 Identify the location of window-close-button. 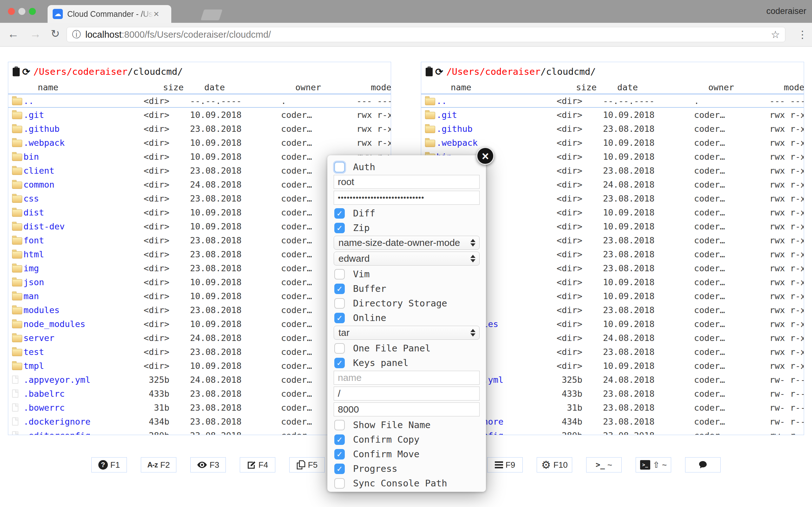
(11, 11).